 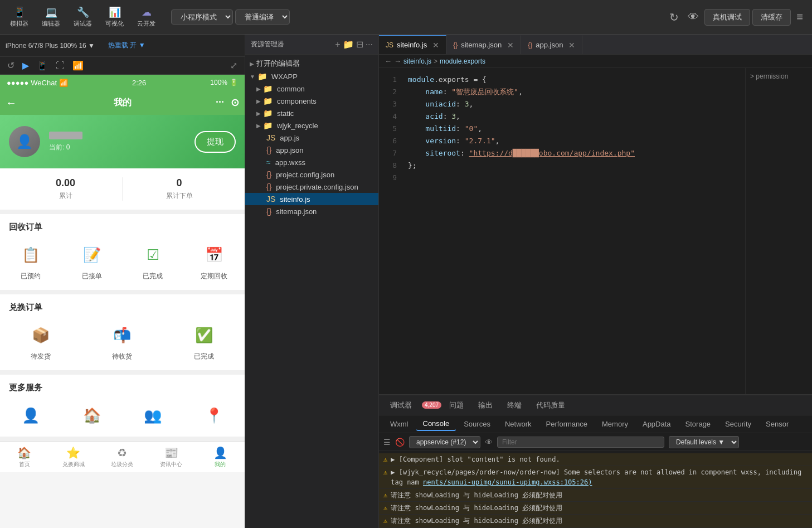 I want to click on console-subtab-wxml: Wxml, so click(x=399, y=424).